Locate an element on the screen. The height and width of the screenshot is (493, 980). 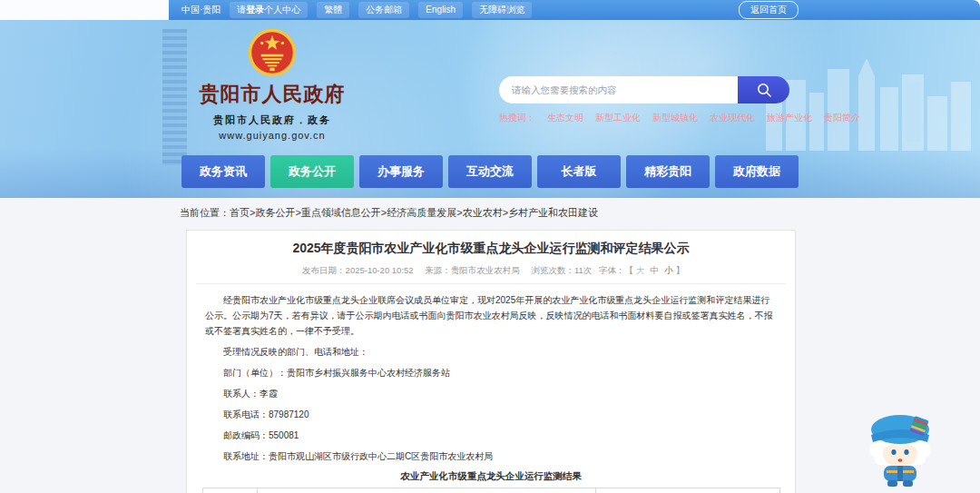
topbar: 中国·贵阳请登录个人中心繁體公务邮箱English无障碍浏览返回首页 is located at coordinates (490, 10).